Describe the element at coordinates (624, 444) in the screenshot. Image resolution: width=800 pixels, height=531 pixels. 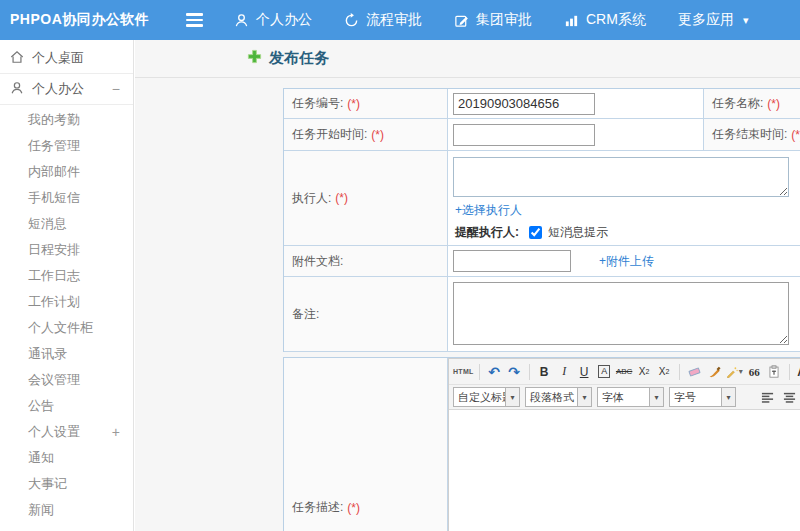
I see `rich-text-editor: HTML ↶ ↷ B I U A ABC X2 X2 ▾` at that location.